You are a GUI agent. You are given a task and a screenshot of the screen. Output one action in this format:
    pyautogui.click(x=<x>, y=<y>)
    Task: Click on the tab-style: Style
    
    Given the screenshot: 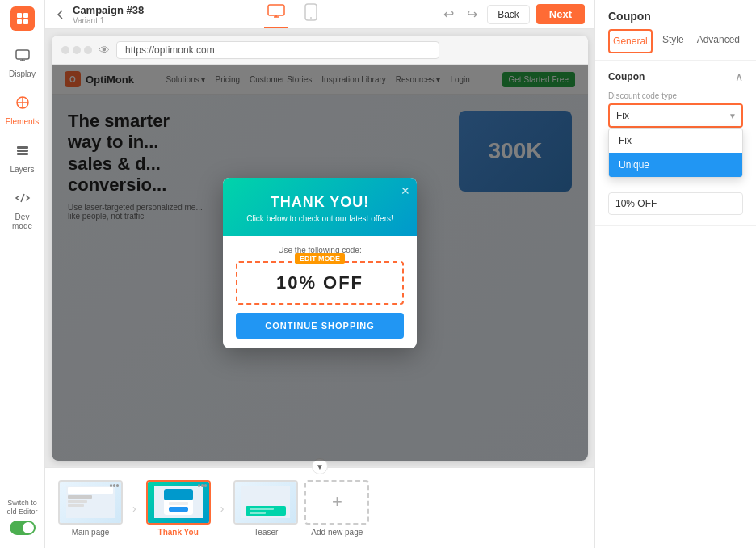 What is the action you would take?
    pyautogui.click(x=674, y=41)
    